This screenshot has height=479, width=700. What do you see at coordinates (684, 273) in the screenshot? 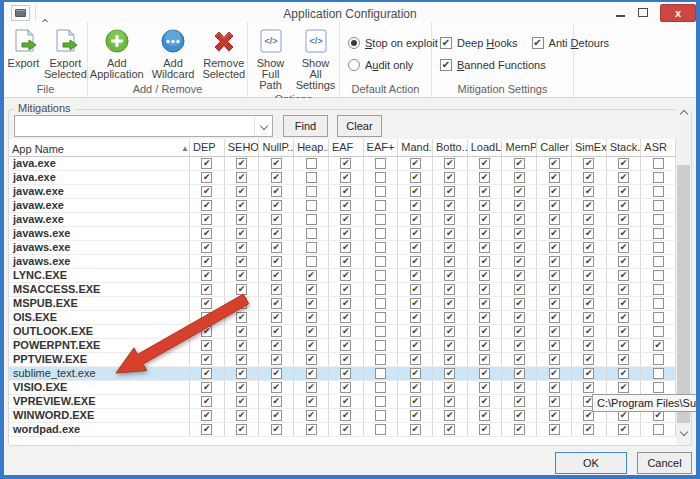
I see `vertical-scrollbar` at bounding box center [684, 273].